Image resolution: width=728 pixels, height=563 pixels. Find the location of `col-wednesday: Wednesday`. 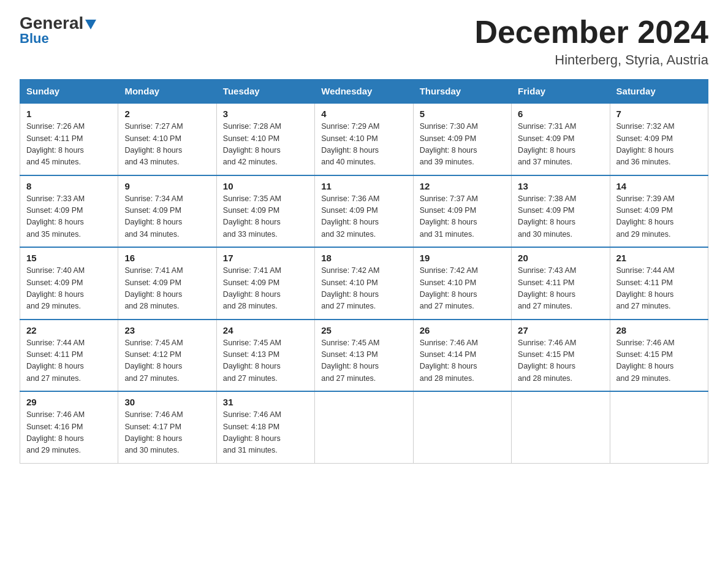

col-wednesday: Wednesday is located at coordinates (364, 92).